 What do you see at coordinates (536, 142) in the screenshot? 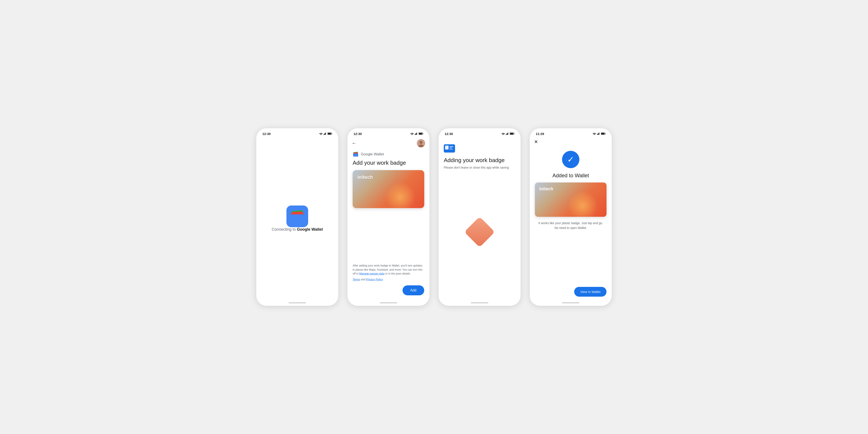
I see `close-button: ✕` at bounding box center [536, 142].